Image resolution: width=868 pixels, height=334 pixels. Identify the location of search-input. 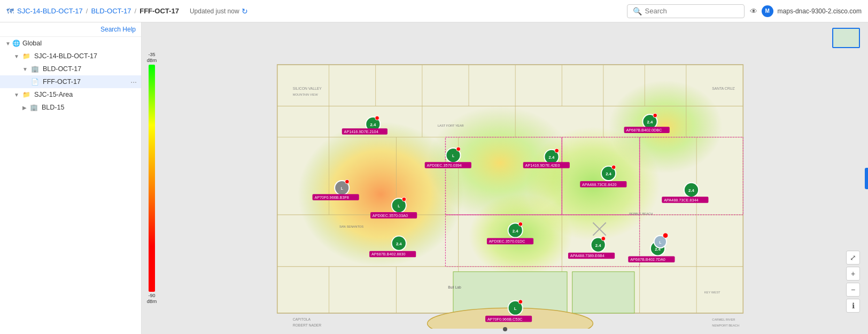
(692, 11).